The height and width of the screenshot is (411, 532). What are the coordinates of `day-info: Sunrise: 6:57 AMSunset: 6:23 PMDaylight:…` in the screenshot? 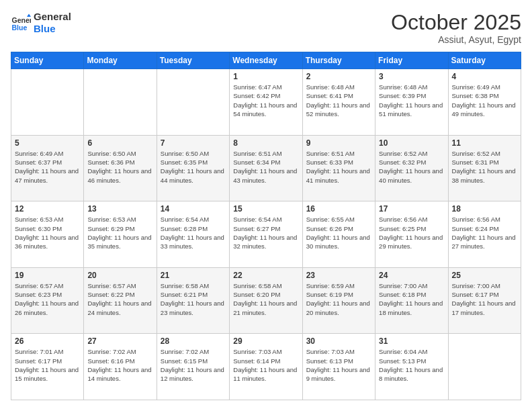 It's located at (47, 300).